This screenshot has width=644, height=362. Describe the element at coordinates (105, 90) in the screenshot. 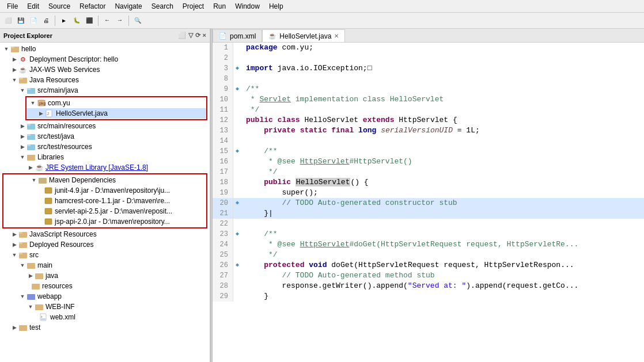

I see `tree-item-src-main-java: ▼ src/main/java` at that location.